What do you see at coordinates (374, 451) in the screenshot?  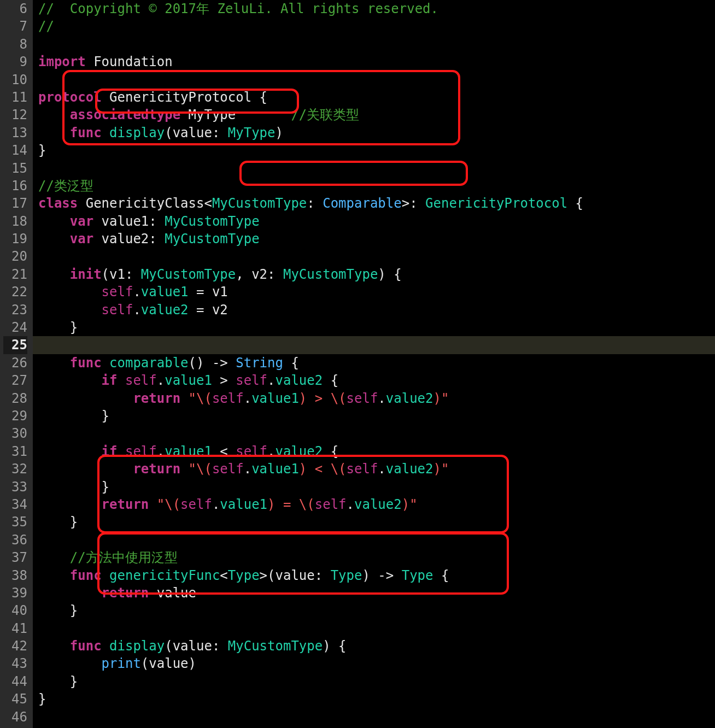 I see `code-line: if self.value1 < self.value2 {` at bounding box center [374, 451].